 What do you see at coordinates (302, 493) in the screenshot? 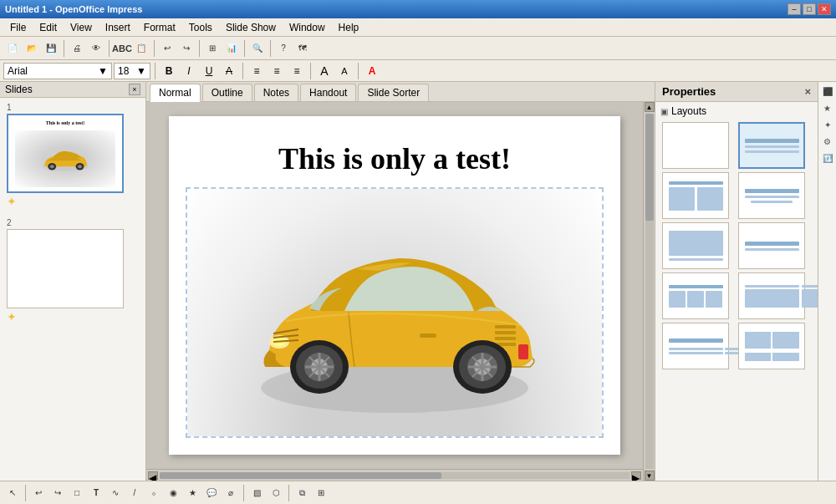
I see `arrange-btn: ⧉` at bounding box center [302, 493].